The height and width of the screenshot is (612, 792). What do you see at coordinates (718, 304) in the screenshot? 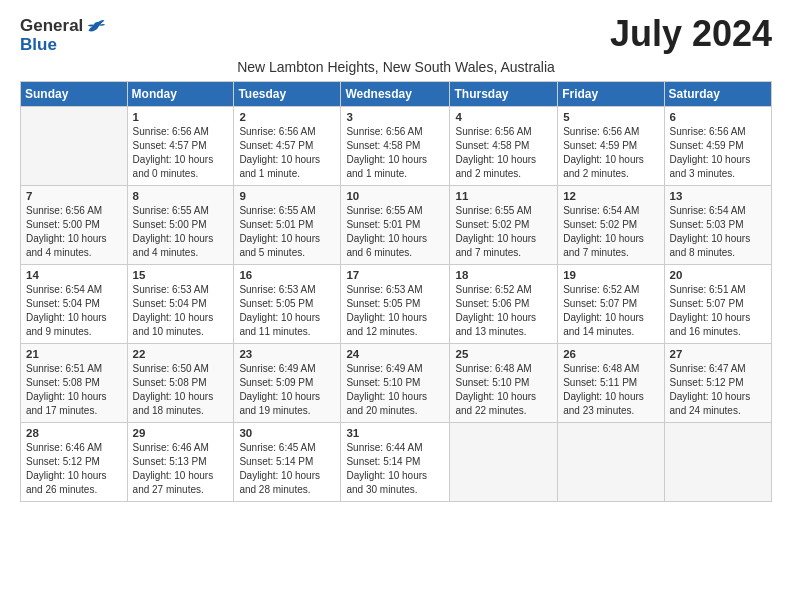
I see `calendar-cell: 20Sunrise: 6:51 AM Sunset: 5:07 PM Dayli…` at bounding box center [718, 304].